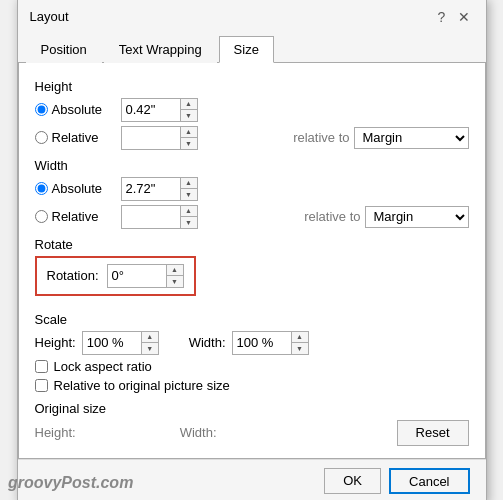  Describe the element at coordinates (189, 104) in the screenshot. I see `height-absolute-up: ▲` at that location.